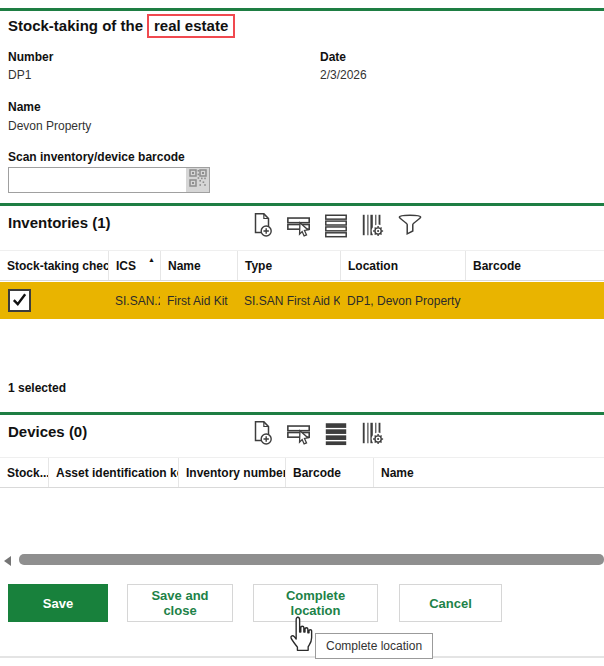 This screenshot has height=666, width=604. What do you see at coordinates (152, 260) in the screenshot?
I see `sort-asc-icon: ▲` at bounding box center [152, 260].